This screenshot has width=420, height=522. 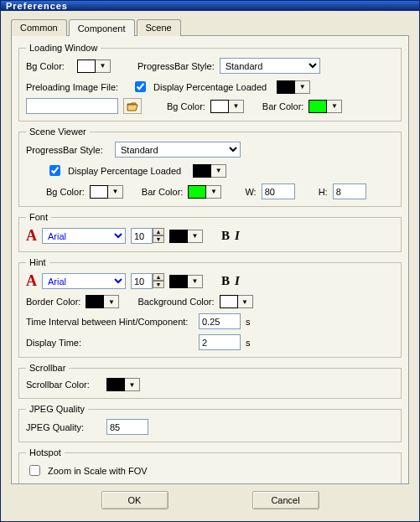 What do you see at coordinates (39, 217) in the screenshot?
I see `legend-font: Font` at bounding box center [39, 217].